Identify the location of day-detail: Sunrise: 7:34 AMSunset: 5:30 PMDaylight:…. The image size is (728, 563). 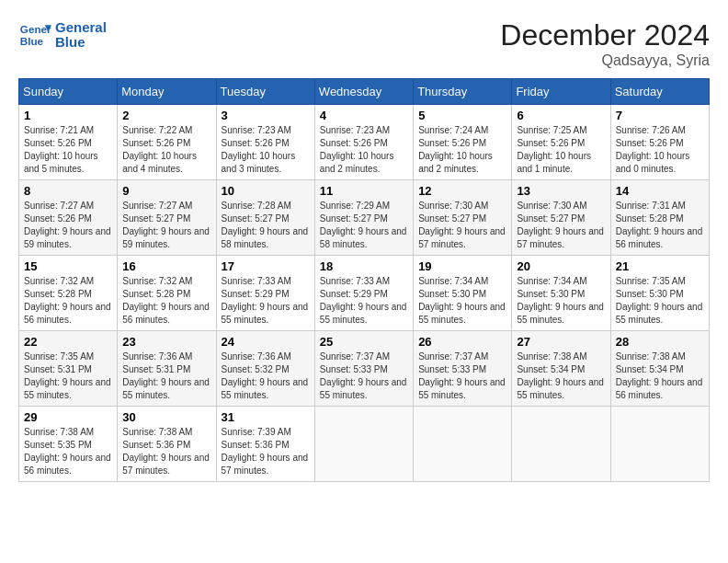
(461, 300).